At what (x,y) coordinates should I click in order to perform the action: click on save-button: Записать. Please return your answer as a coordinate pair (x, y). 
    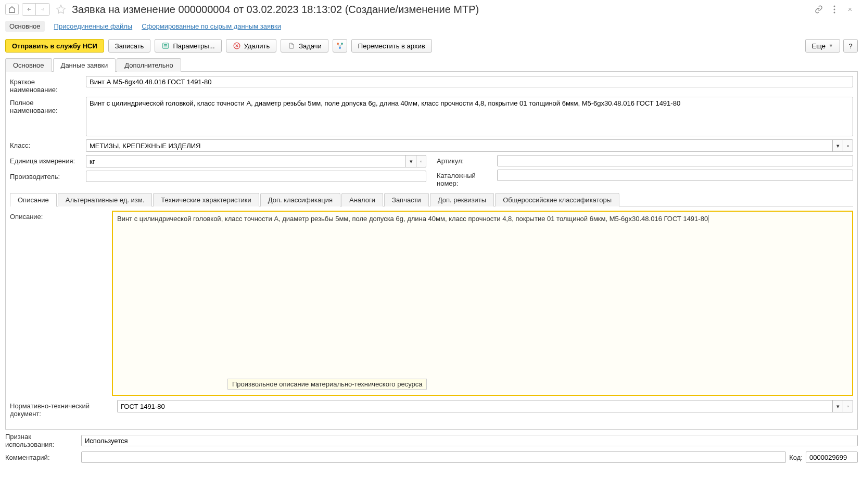
    Looking at the image, I should click on (130, 46).